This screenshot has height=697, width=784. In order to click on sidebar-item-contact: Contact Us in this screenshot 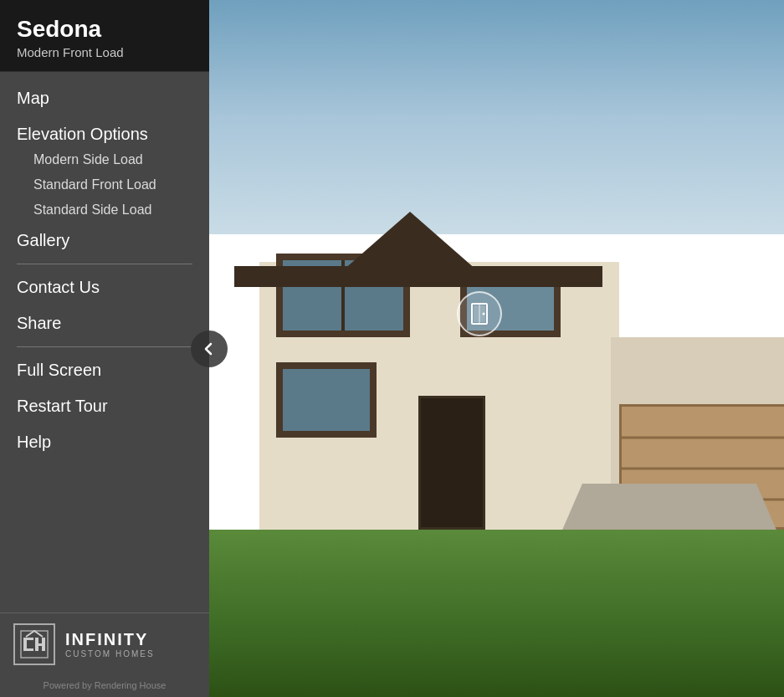, I will do `click(105, 288)`.